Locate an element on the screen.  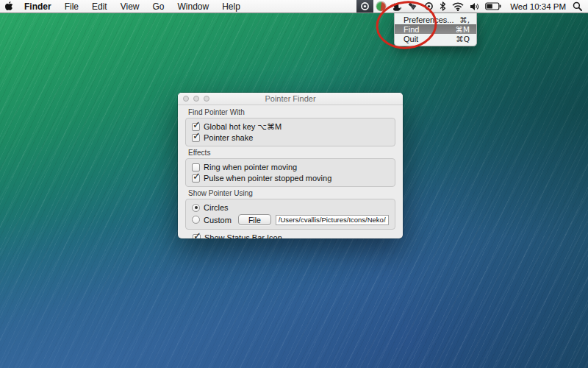
checkbox-row-pulse-stopped: ✓ Pulse when pointer stopped moving is located at coordinates (290, 178).